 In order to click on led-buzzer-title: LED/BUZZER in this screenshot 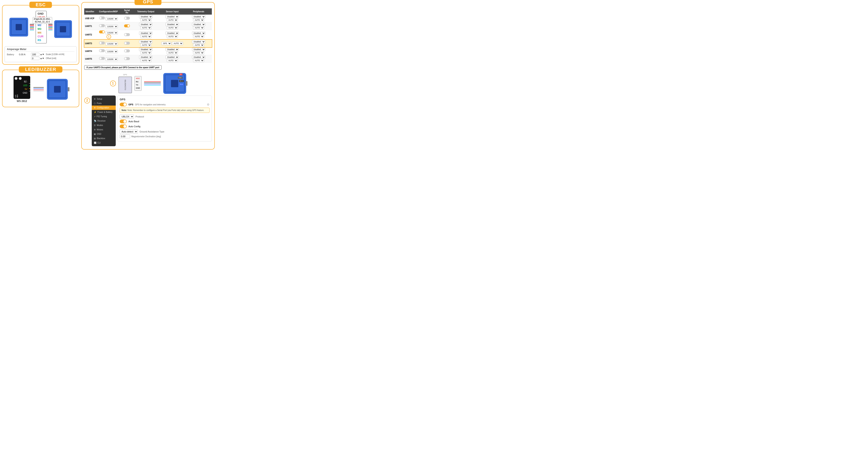, I will do `click(40, 69)`.